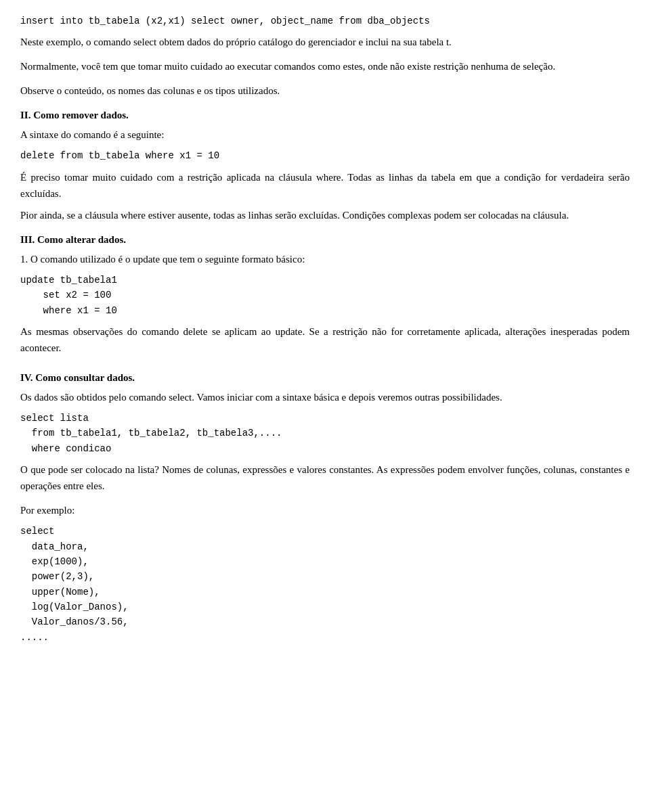 This screenshot has height=812, width=650. What do you see at coordinates (325, 156) in the screenshot?
I see `code-block-delete: delete from tb_tabela where x1 = 10` at bounding box center [325, 156].